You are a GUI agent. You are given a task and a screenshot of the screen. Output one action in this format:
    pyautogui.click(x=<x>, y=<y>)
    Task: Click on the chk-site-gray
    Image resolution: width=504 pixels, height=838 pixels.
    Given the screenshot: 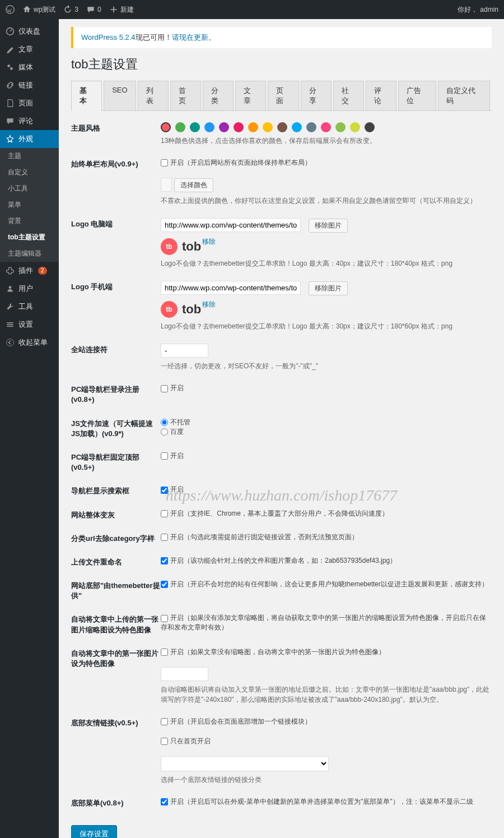 What is the action you would take?
    pyautogui.click(x=165, y=513)
    